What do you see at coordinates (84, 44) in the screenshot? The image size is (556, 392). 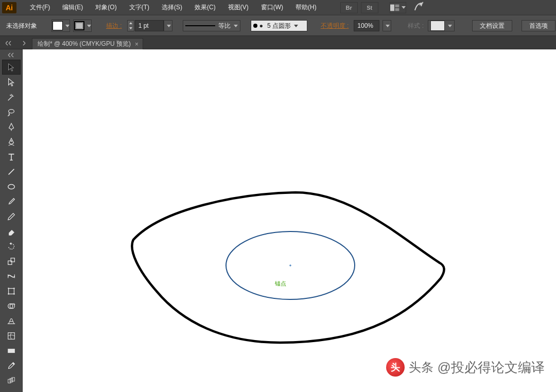 I see `document-tab-title: 绘制* @ 400% (CMYK/GPU 预览)` at bounding box center [84, 44].